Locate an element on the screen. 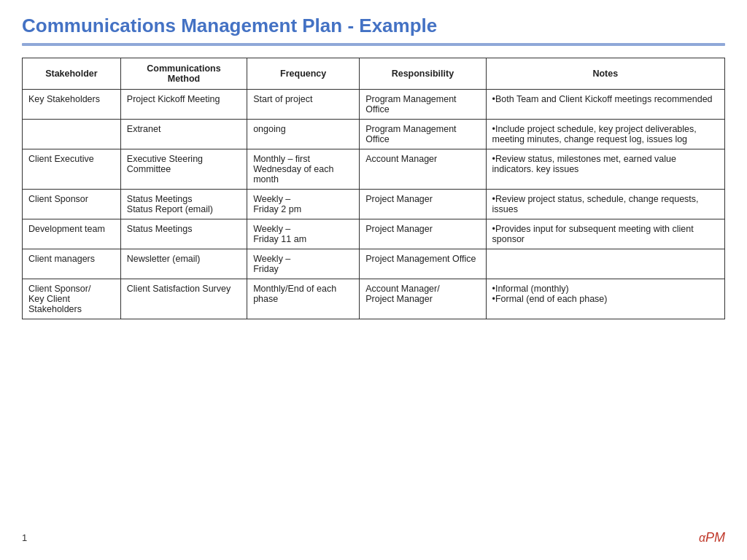 This screenshot has height=560, width=747. header-notes: Notes is located at coordinates (605, 74).